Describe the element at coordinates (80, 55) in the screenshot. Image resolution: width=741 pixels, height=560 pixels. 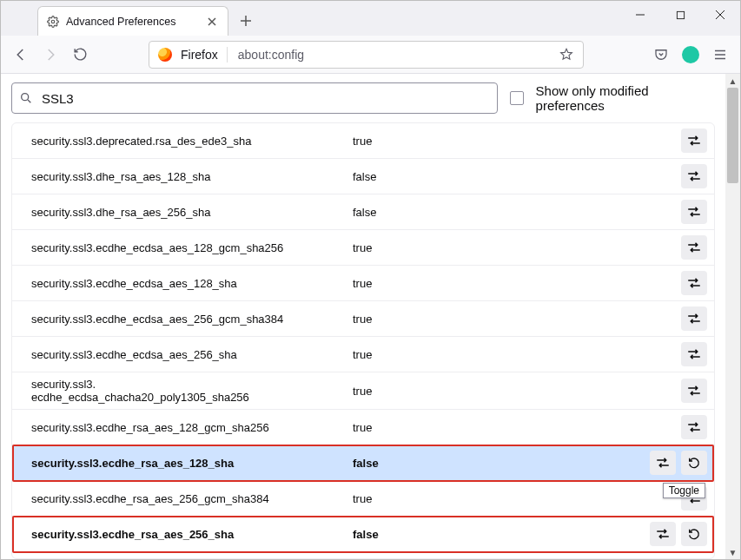
I see `reload-button` at that location.